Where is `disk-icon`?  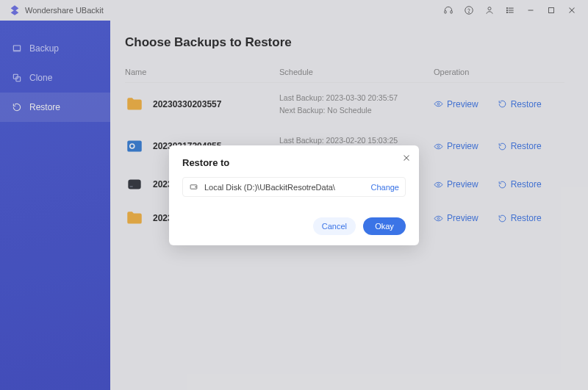 disk-icon is located at coordinates (194, 187).